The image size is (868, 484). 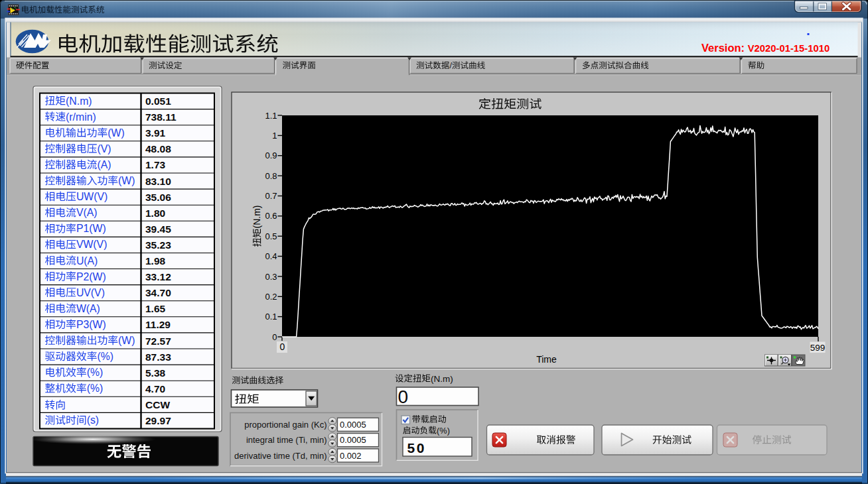 What do you see at coordinates (158, 182) in the screenshot?
I see `svg-text: 83.10` at bounding box center [158, 182].